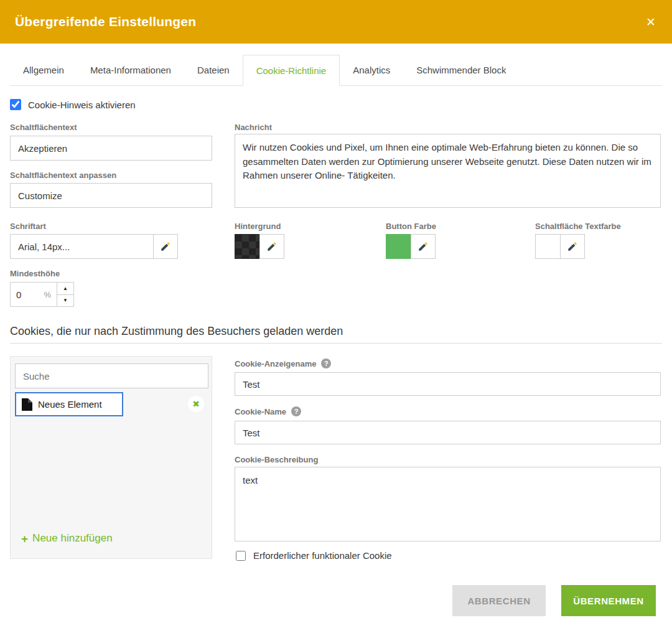  What do you see at coordinates (111, 148) in the screenshot?
I see `button-text-input` at bounding box center [111, 148].